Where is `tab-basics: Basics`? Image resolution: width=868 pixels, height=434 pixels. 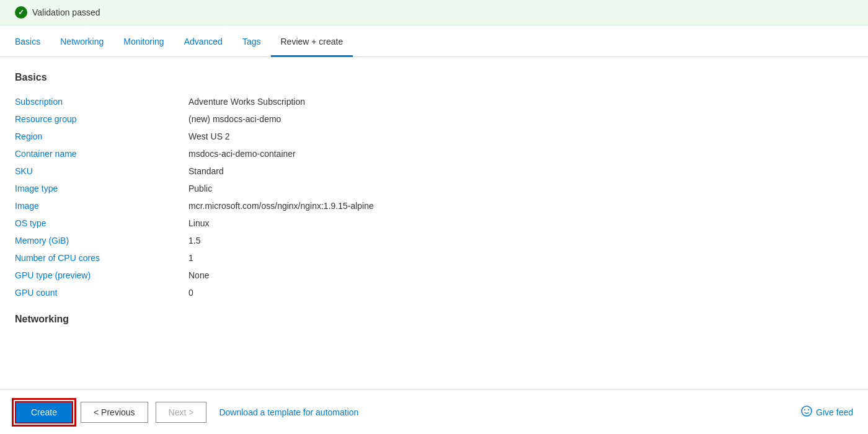
tab-basics: Basics is located at coordinates (32, 42).